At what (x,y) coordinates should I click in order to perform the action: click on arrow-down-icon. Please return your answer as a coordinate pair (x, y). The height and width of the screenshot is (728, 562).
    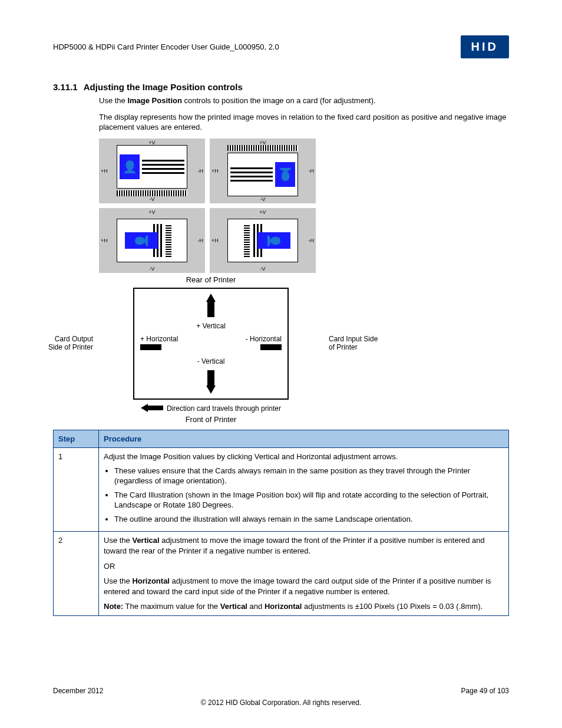
    Looking at the image, I should click on (211, 382).